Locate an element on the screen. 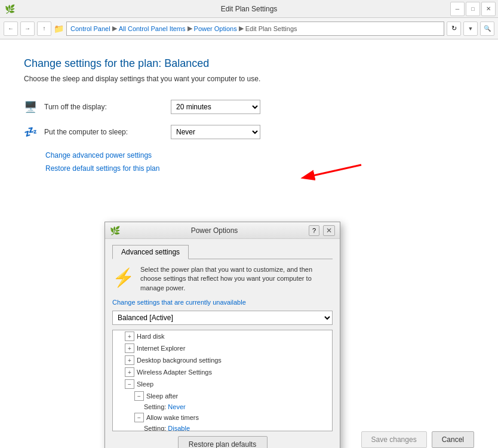 The width and height of the screenshot is (498, 448). more-button: ▼ is located at coordinates (471, 29).